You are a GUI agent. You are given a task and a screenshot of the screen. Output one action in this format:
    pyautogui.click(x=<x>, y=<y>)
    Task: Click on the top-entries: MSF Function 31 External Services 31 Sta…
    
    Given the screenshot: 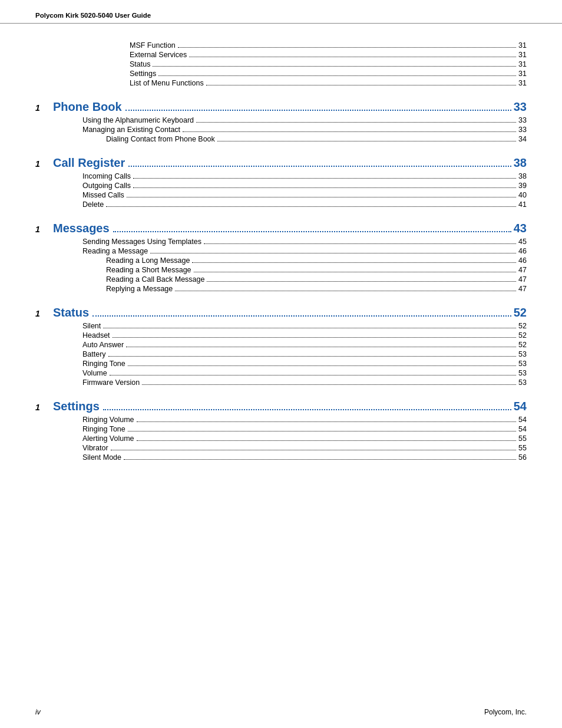 What is the action you would take?
    pyautogui.click(x=281, y=64)
    